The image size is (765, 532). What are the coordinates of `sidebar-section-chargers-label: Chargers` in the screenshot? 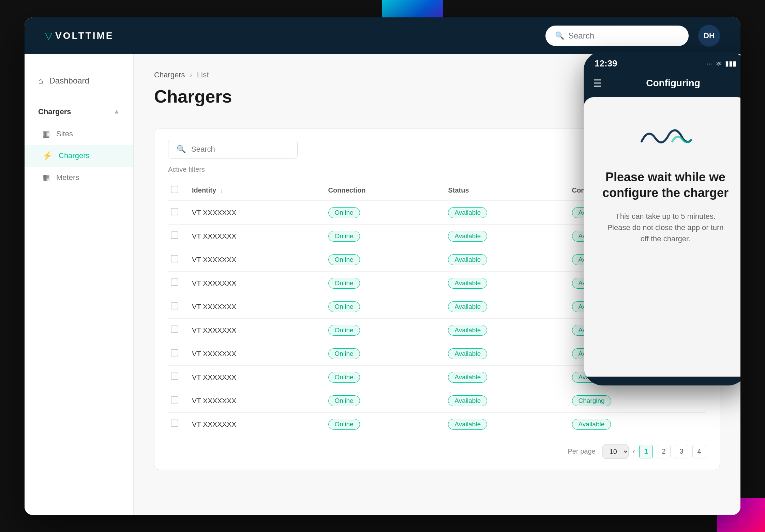 It's located at (55, 112).